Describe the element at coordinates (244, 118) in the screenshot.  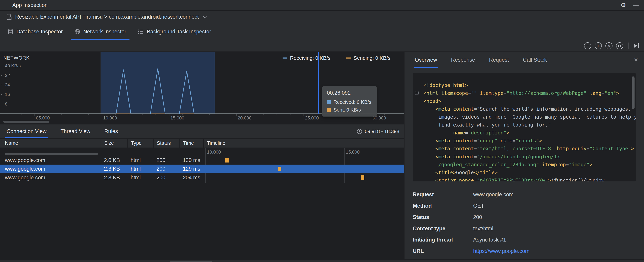
I see `x-axis-tick-label: 20.000` at that location.